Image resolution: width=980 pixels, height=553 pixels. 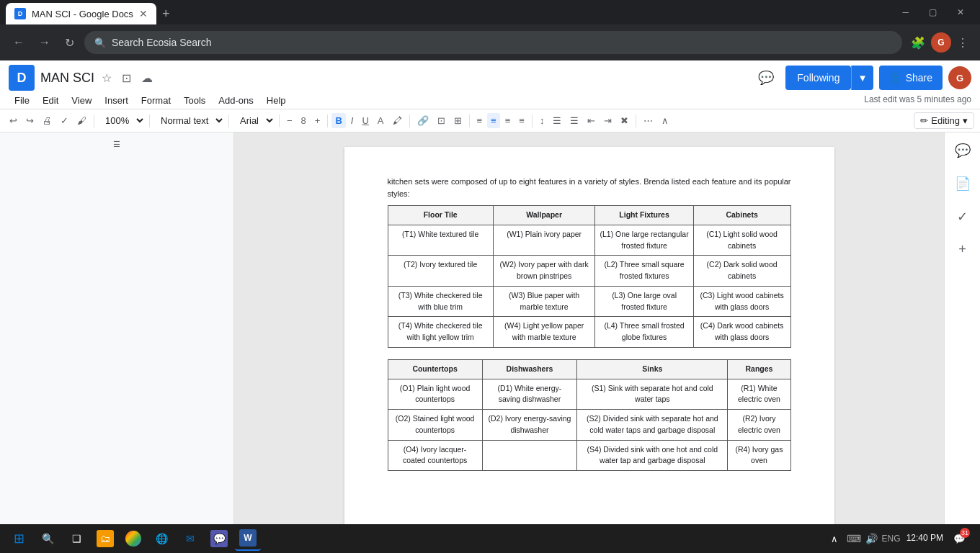 What do you see at coordinates (901, 539) in the screenshot?
I see `taskbar-right: ∧ ⌨ 🔊 ENG 12:40 PM 💬 31` at bounding box center [901, 539].